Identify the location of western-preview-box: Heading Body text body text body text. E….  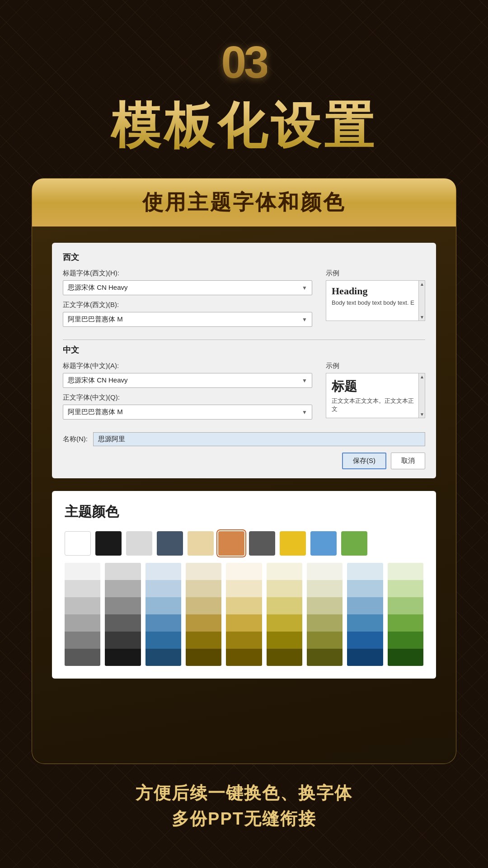
(375, 301).